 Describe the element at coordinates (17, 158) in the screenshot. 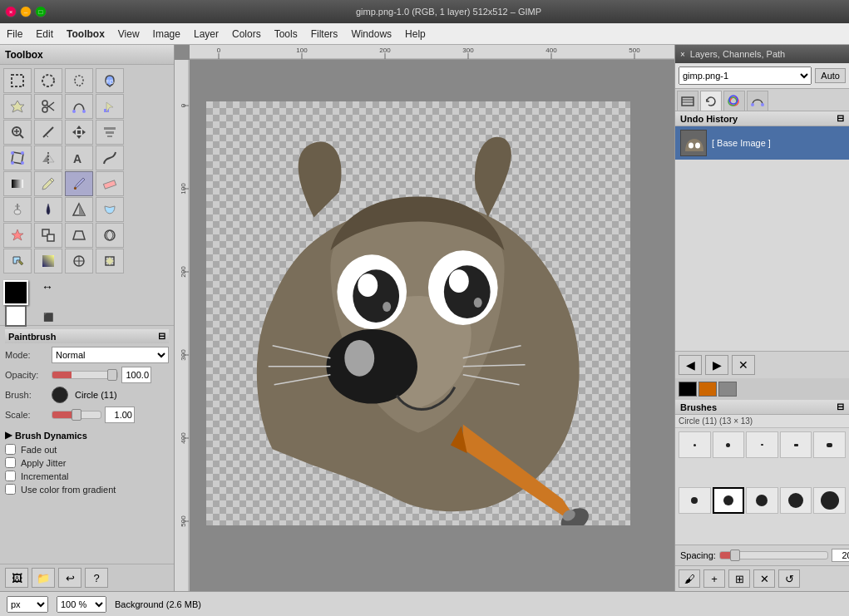

I see `tool-transform` at that location.